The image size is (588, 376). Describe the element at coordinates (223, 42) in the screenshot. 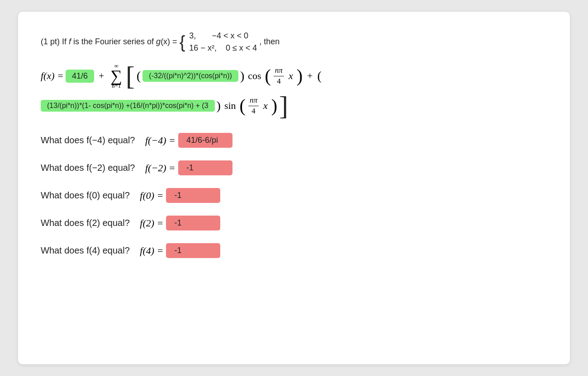

I see `piecewise-cases: 3, −4 < x < 0 16 − x², 0 ≤ x < 4` at that location.